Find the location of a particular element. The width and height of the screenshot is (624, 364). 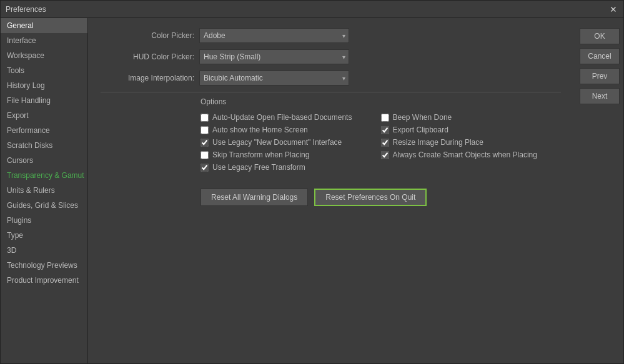

option-row-auto-home: Auto show the Home Screen is located at coordinates (291, 130).